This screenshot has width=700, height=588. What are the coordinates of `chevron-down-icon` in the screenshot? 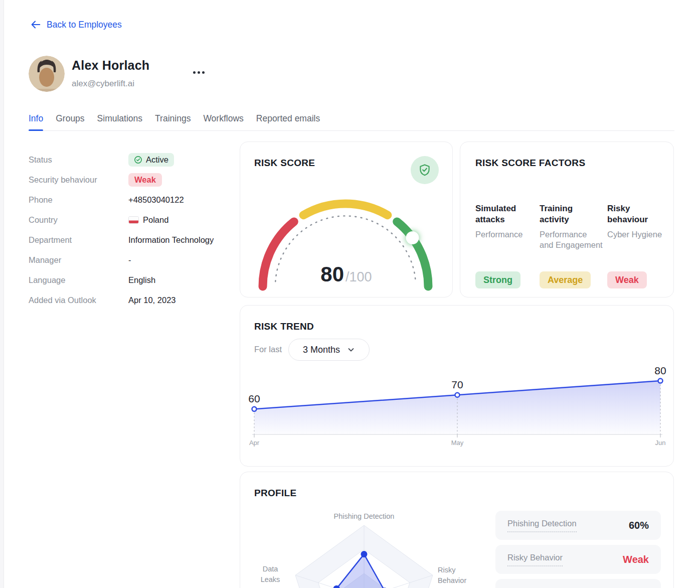 It's located at (351, 350).